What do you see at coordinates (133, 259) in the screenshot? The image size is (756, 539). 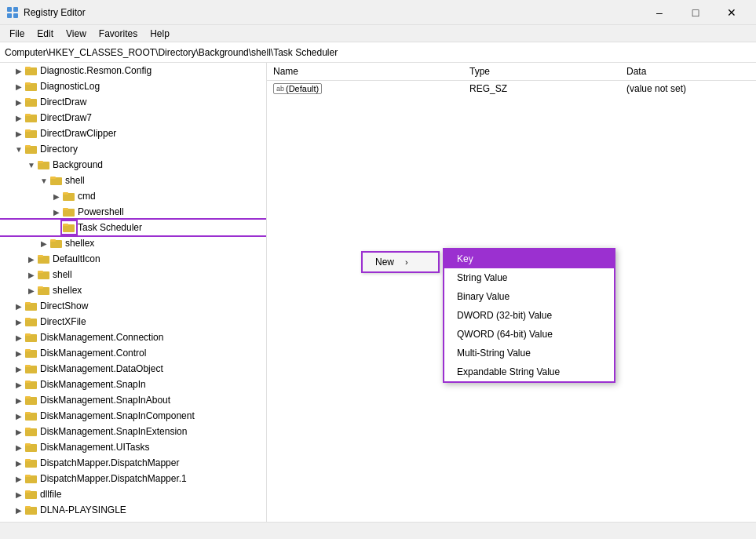 I see `tree-item-defaulticon: ▶ DefaultIcon` at bounding box center [133, 259].